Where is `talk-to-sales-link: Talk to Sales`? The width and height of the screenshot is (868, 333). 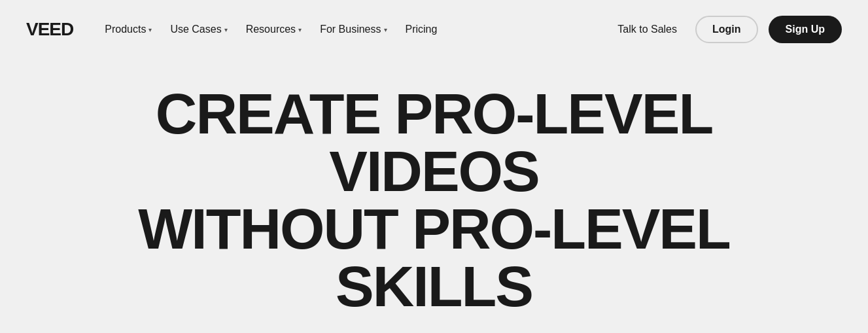
talk-to-sales-link: Talk to Sales is located at coordinates (648, 29).